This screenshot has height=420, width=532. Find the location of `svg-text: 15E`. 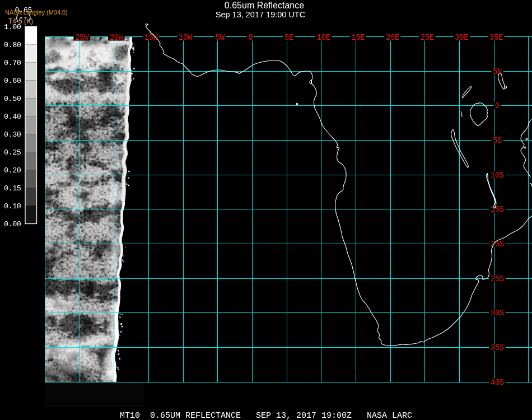

svg-text: 15E is located at coordinates (358, 38).